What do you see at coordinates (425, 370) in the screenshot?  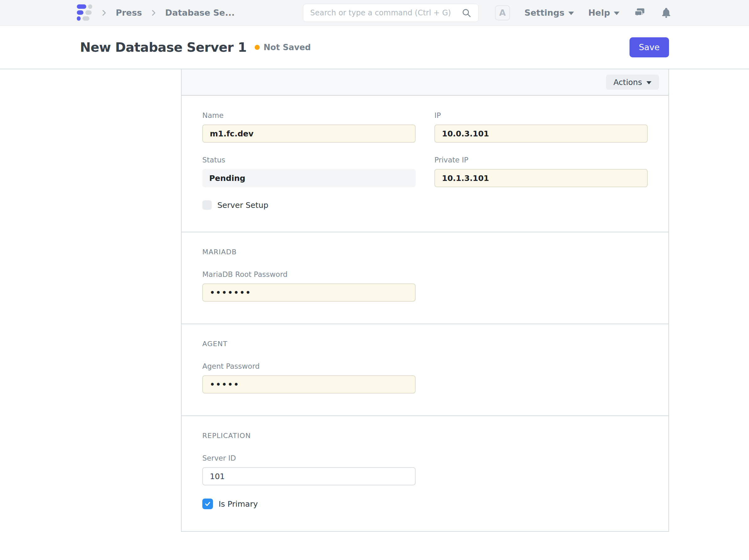 I see `section-agent: AGENT Agent Password` at bounding box center [425, 370].